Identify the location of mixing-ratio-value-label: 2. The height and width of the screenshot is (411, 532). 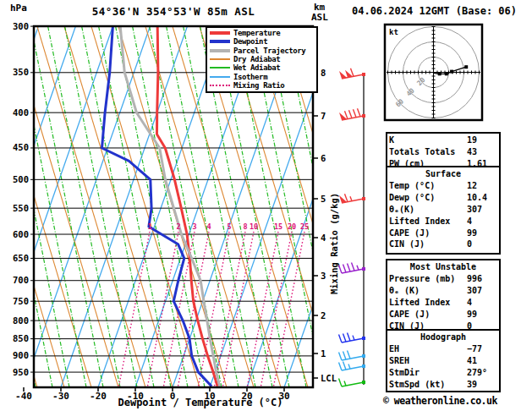
(178, 227).